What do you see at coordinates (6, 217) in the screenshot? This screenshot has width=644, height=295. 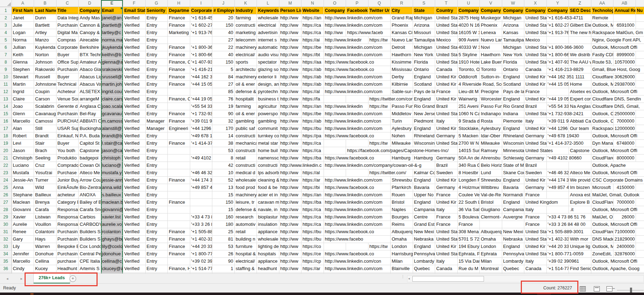 I see `row-number: 29` at bounding box center [6, 217].